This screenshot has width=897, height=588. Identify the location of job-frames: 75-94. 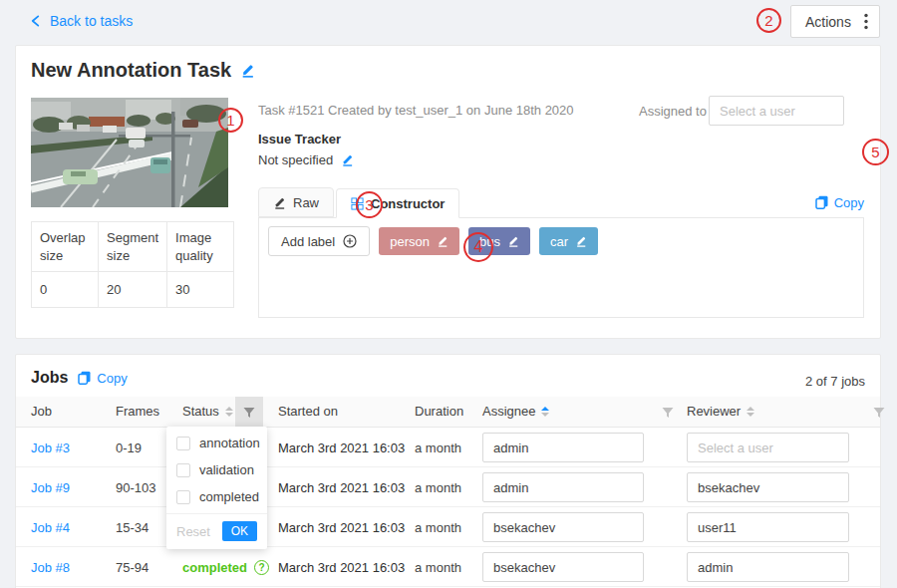
(132, 568).